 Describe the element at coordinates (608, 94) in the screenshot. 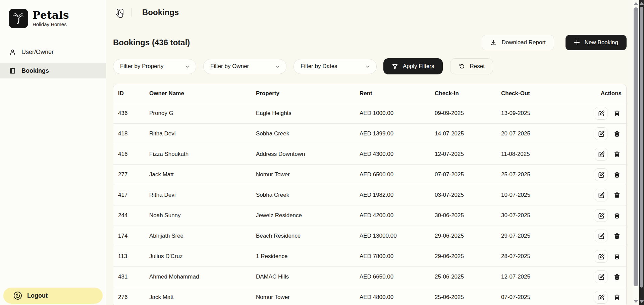

I see `col-header-actions: Actions` at that location.